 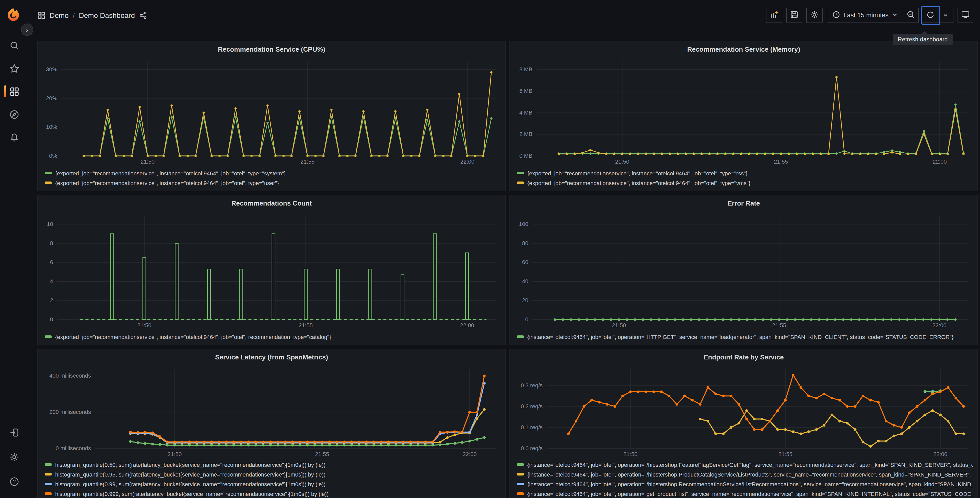 I want to click on save-dashboard-button, so click(x=794, y=15).